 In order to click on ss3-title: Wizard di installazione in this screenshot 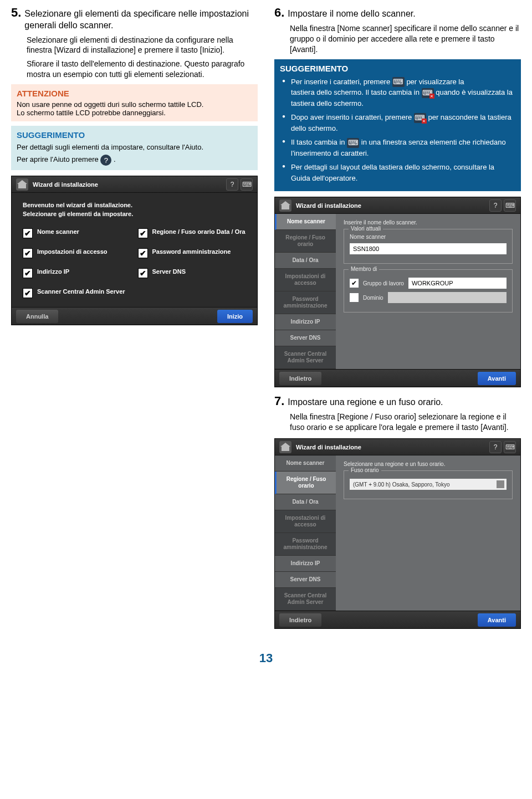, I will do `click(391, 447)`.